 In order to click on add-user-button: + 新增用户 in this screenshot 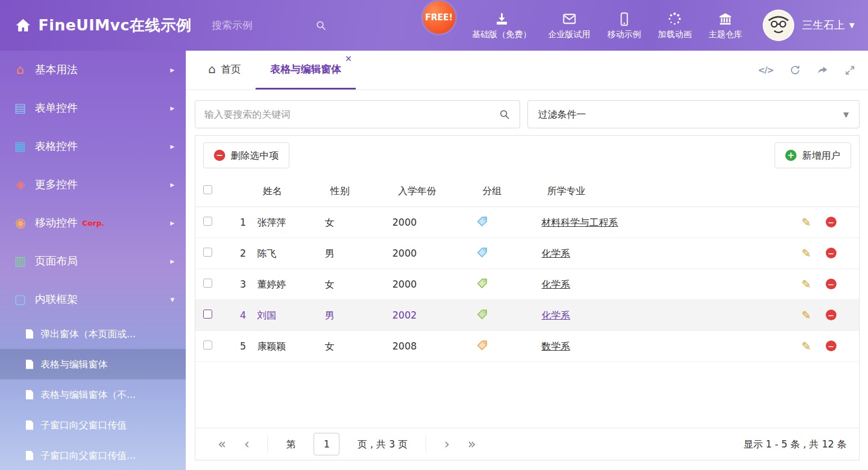, I will do `click(813, 155)`.